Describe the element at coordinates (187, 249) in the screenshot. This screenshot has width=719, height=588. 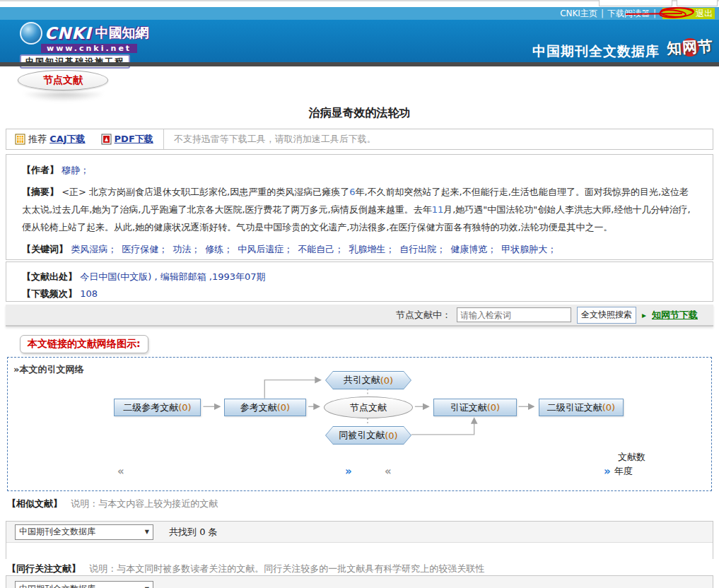
I see `keyword-link: 功法；` at that location.